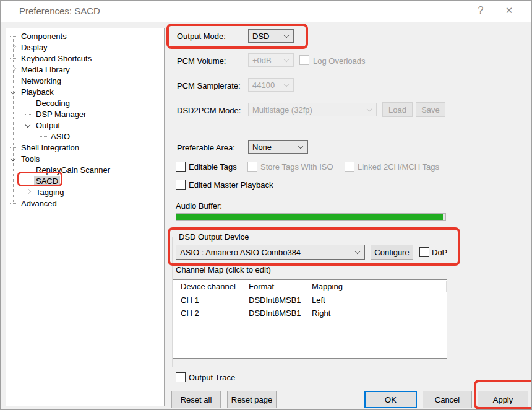  What do you see at coordinates (85, 69) in the screenshot?
I see `sidebar-item-media-library: Media Library` at bounding box center [85, 69].